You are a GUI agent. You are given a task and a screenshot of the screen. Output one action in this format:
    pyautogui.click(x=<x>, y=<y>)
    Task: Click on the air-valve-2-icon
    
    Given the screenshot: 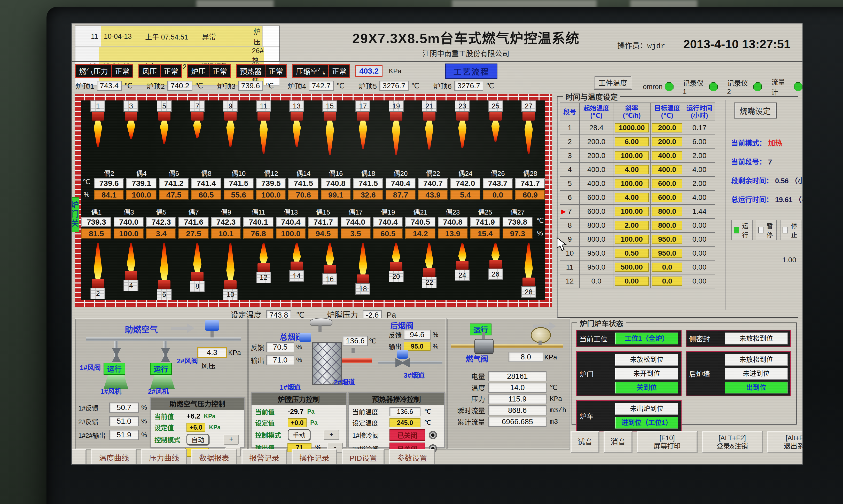 What is the action you would take?
    pyautogui.click(x=166, y=355)
    